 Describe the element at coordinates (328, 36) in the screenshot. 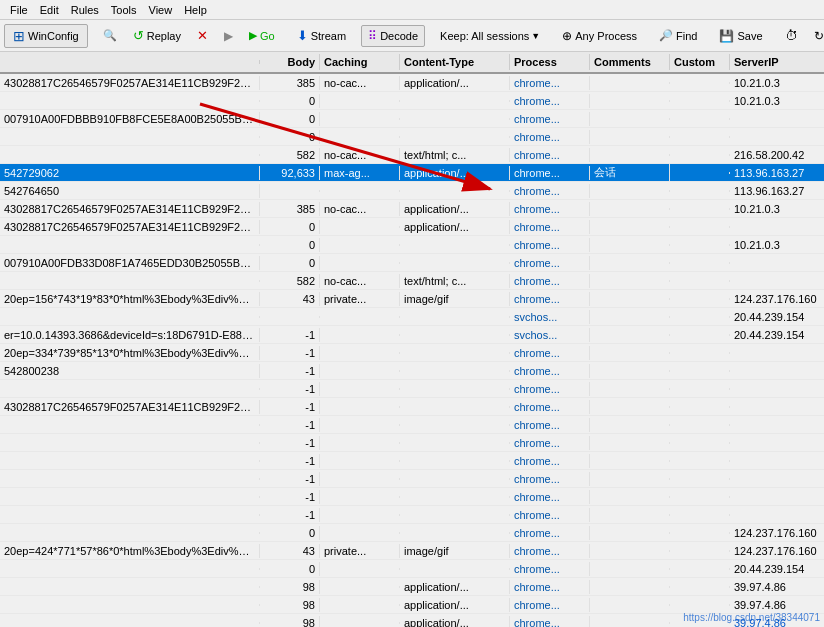

I see `stream-label: Stream` at that location.